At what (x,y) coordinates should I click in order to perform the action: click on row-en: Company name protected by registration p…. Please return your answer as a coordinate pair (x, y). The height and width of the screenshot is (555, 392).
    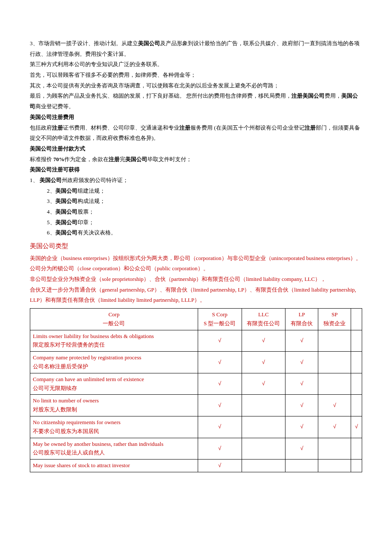
    Looking at the image, I should click on (87, 357).